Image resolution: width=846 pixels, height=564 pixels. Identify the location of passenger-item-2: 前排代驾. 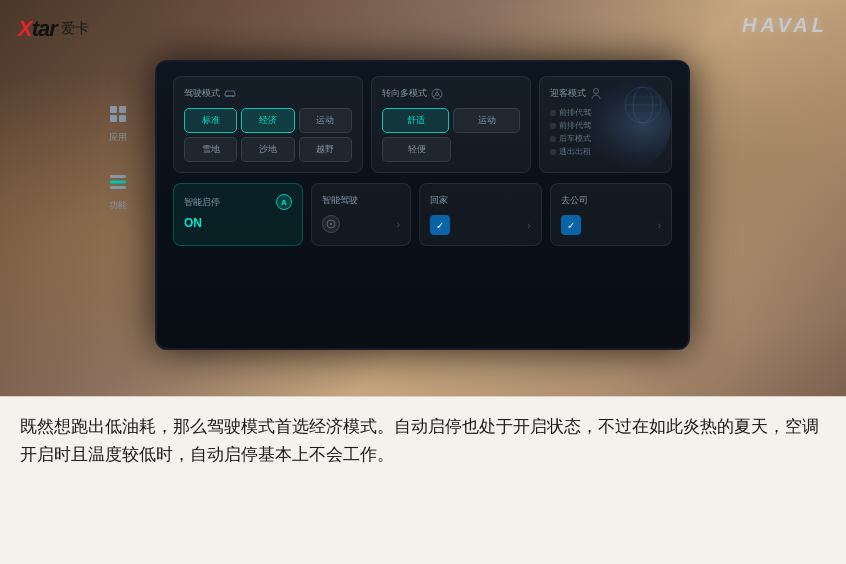
(606, 126).